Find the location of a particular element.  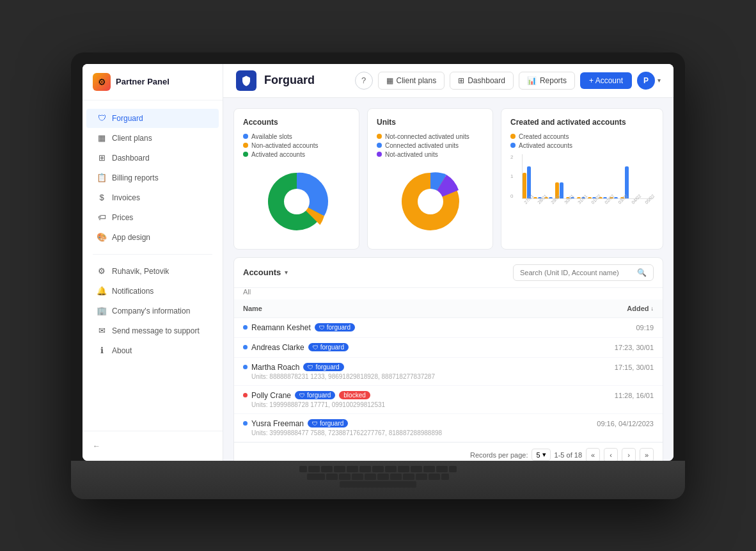

y-label-0: 0 is located at coordinates (512, 196).